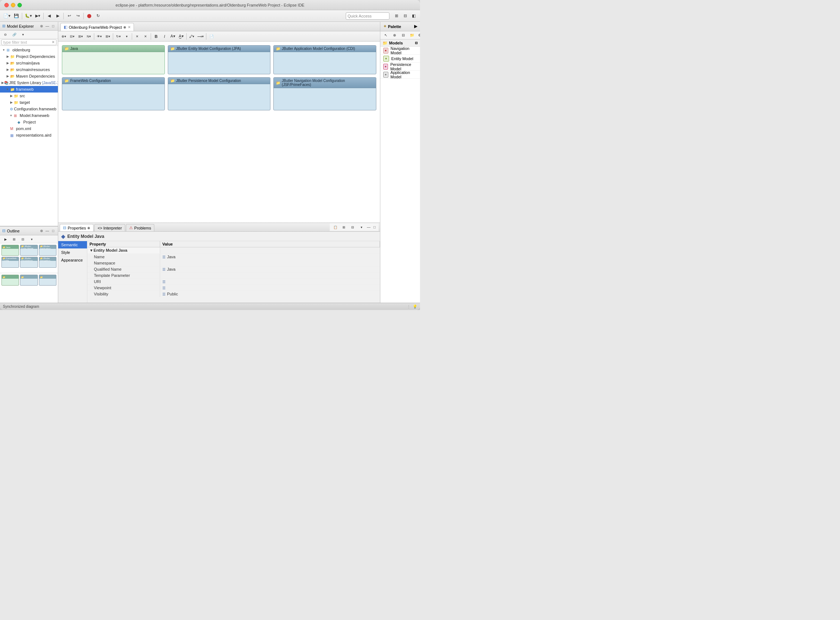  Describe the element at coordinates (234, 263) in the screenshot. I see `prop-row-namespace: Namespace` at that location.